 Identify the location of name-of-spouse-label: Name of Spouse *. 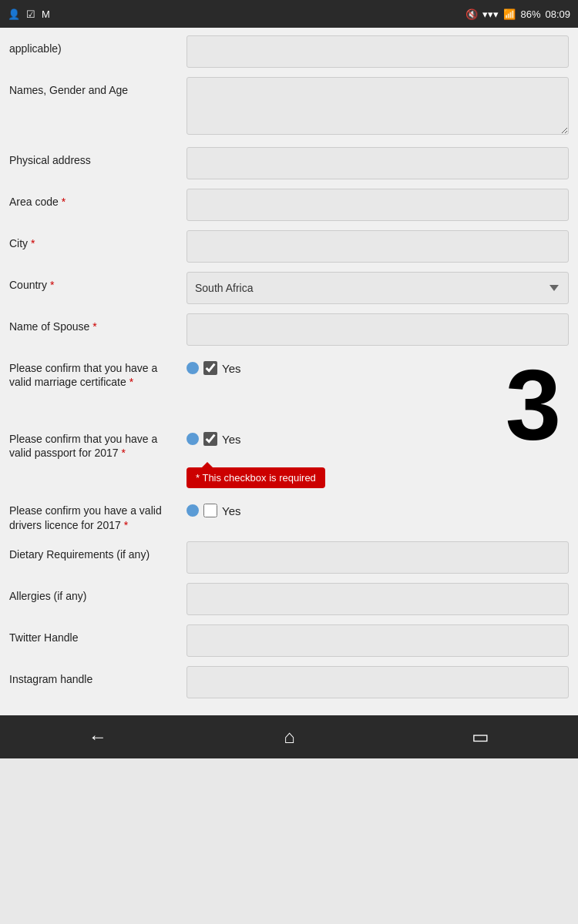
(98, 323).